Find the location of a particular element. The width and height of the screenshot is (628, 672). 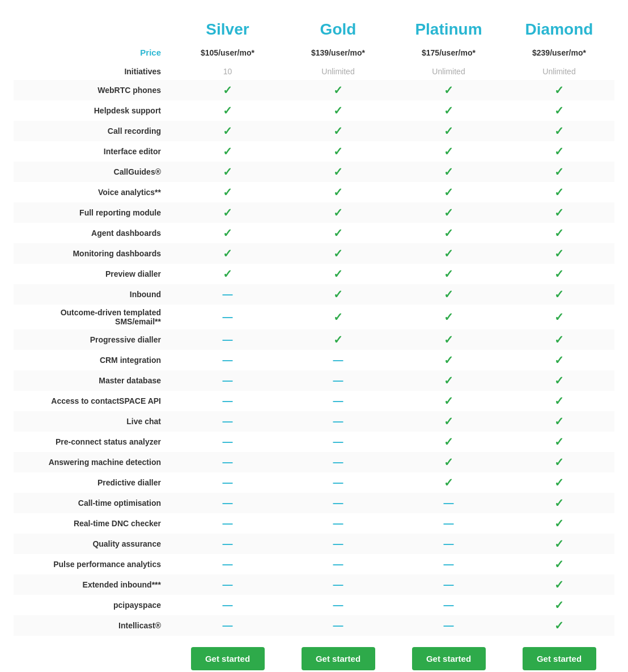

feature-row: Intellicast®———✓ is located at coordinates (314, 625).